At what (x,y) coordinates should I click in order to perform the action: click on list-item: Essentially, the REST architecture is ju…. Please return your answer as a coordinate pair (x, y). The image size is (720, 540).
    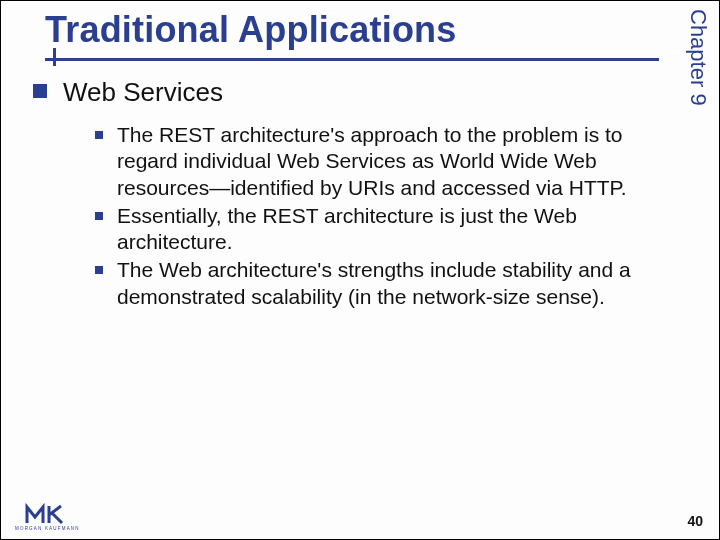
    Looking at the image, I should click on (387, 230).